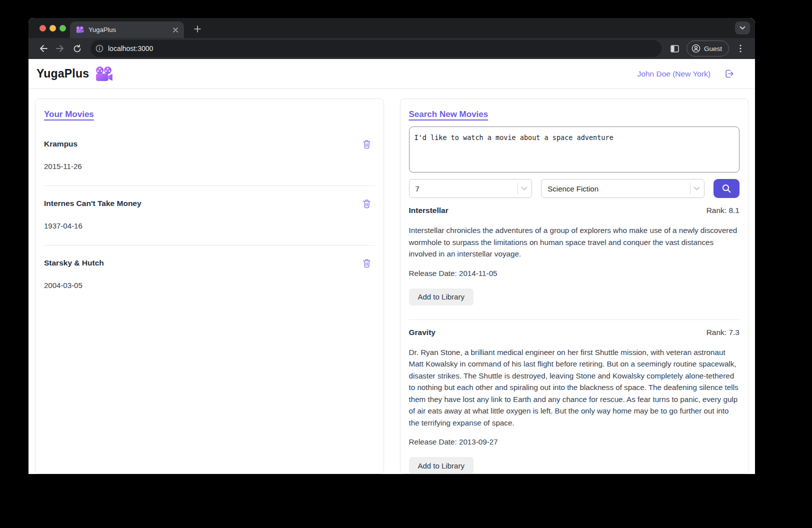  What do you see at coordinates (60, 48) in the screenshot?
I see `forward-button` at bounding box center [60, 48].